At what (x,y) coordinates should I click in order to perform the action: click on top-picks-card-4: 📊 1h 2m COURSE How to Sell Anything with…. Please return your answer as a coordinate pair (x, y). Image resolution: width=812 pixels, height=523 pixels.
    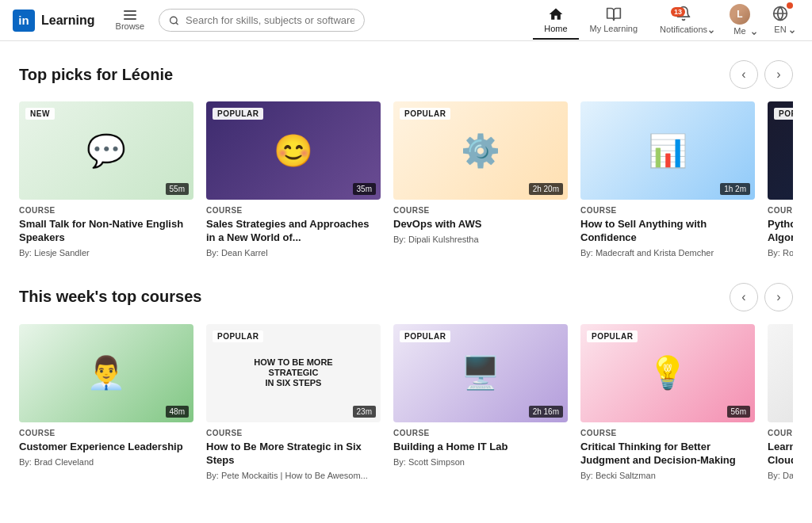
    Looking at the image, I should click on (668, 179).